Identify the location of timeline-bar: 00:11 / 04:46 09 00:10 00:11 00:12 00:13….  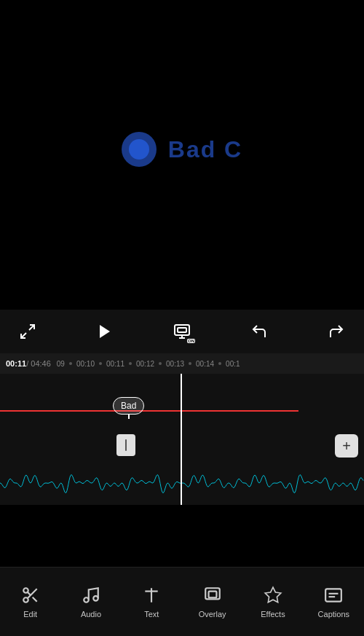
(182, 364).